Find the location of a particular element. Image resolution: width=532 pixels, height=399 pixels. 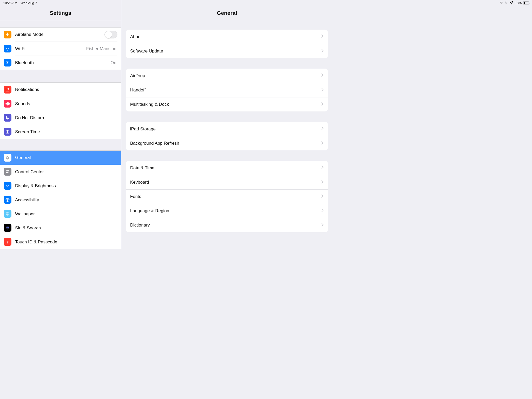

sidebar-item-accessibility: Accessibility is located at coordinates (61, 200).